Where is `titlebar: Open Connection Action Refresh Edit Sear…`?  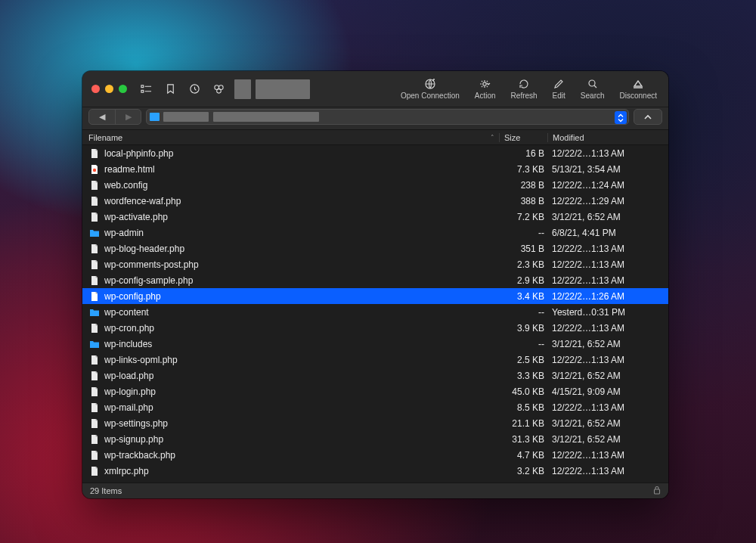
titlebar: Open Connection Action Refresh Edit Sear… is located at coordinates (375, 89).